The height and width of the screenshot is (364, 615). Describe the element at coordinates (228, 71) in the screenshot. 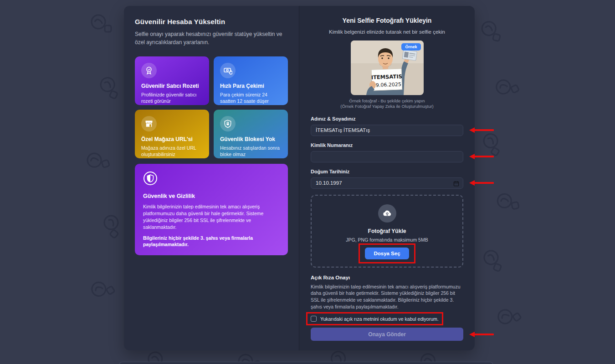

I see `cash-withdraw-icon` at that location.